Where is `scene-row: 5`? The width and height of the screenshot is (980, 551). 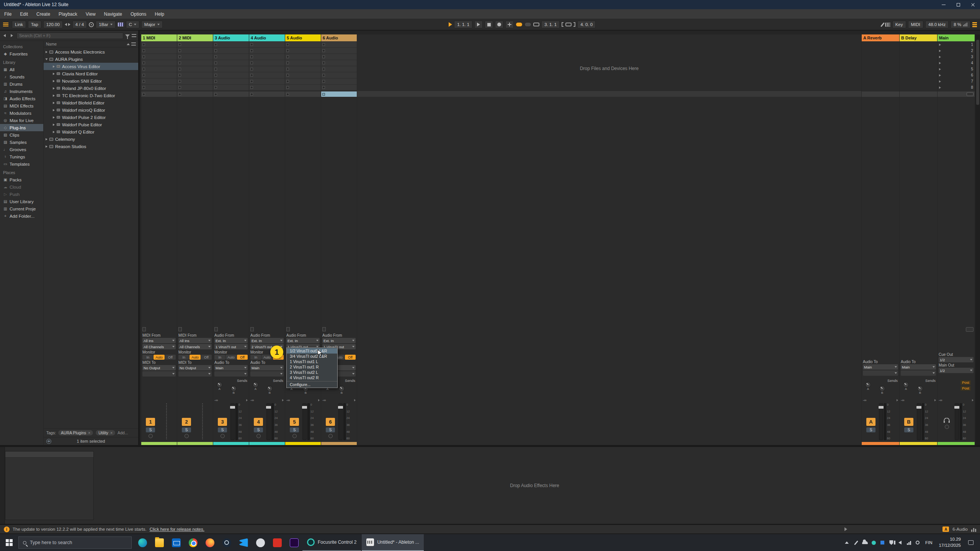
scene-row: 5 is located at coordinates (956, 69).